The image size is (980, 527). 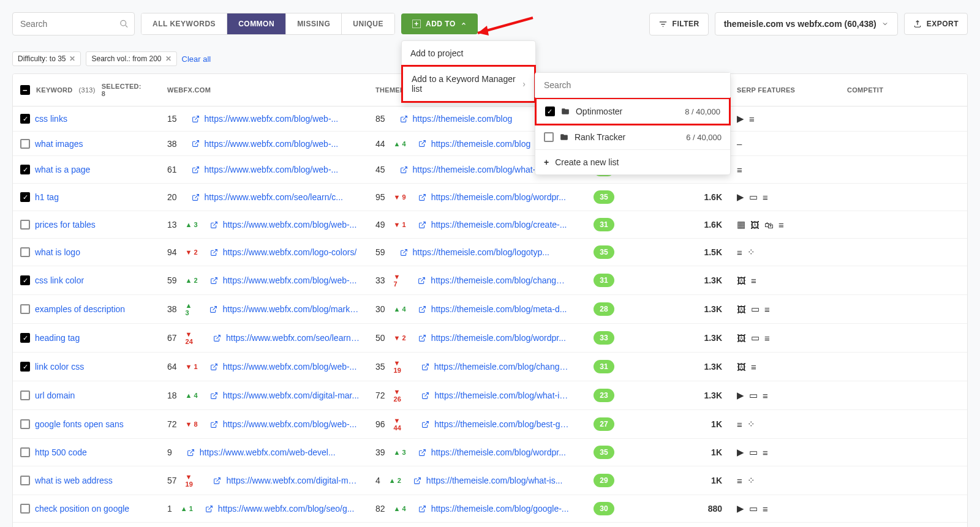 What do you see at coordinates (633, 162) in the screenshot?
I see `create-new-list: + Create a new list` at bounding box center [633, 162].